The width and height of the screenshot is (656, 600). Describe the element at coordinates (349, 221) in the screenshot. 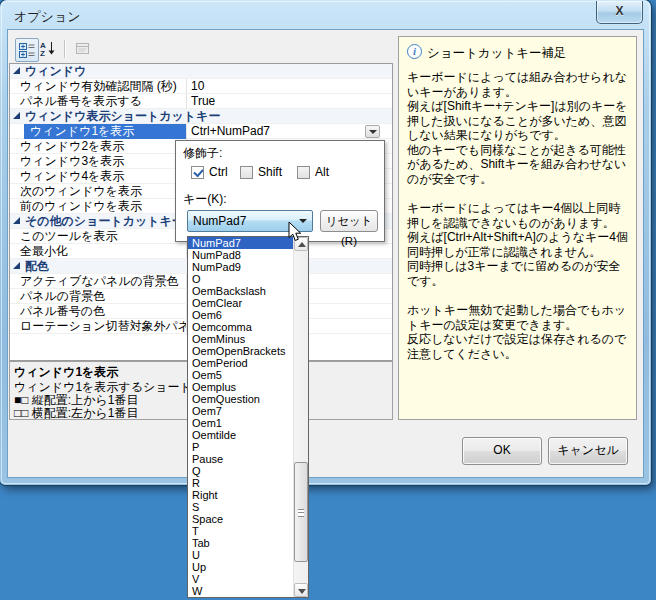

I see `reset-button: リセット(R)` at that location.